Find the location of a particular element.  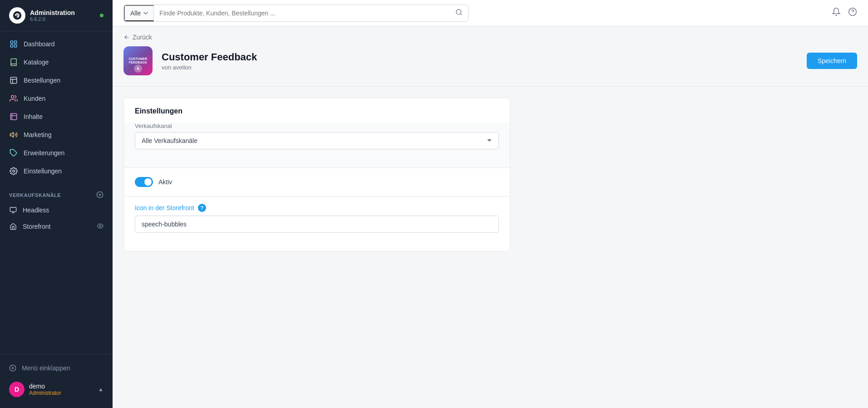

notifications-icon is located at coordinates (836, 13).